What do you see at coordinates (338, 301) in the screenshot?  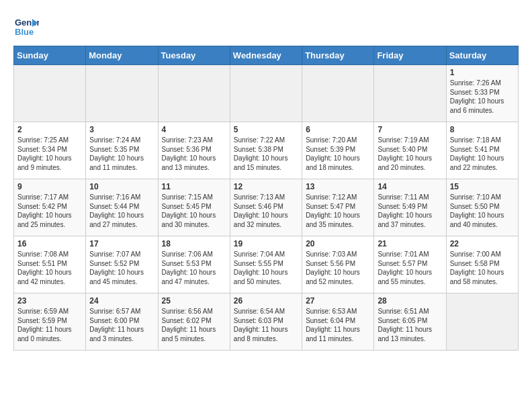 I see `day-number: 27` at bounding box center [338, 301].